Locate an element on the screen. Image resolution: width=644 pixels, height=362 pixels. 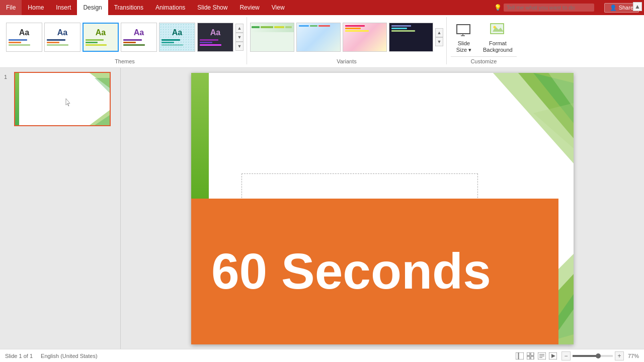
reading-view-icon is located at coordinates (542, 356).